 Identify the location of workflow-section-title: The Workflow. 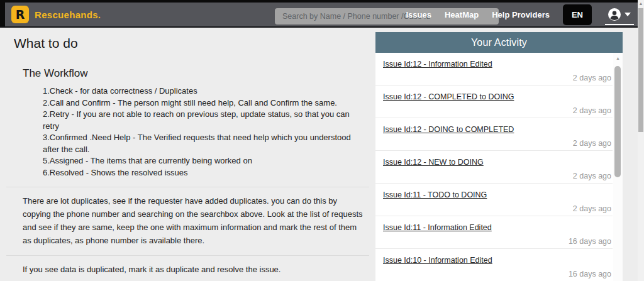
(199, 74).